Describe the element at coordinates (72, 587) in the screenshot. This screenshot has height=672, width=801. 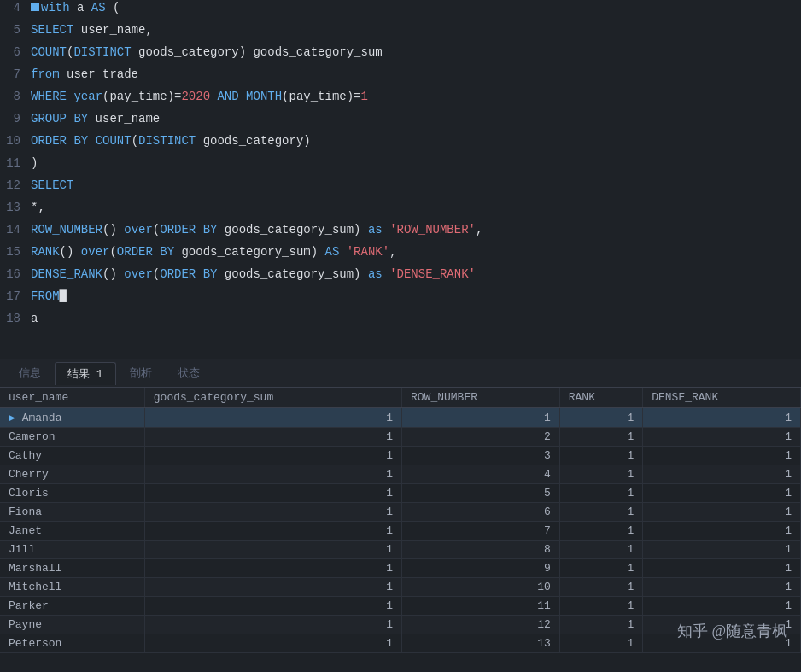
I see `table-cell: Mitchell` at that location.